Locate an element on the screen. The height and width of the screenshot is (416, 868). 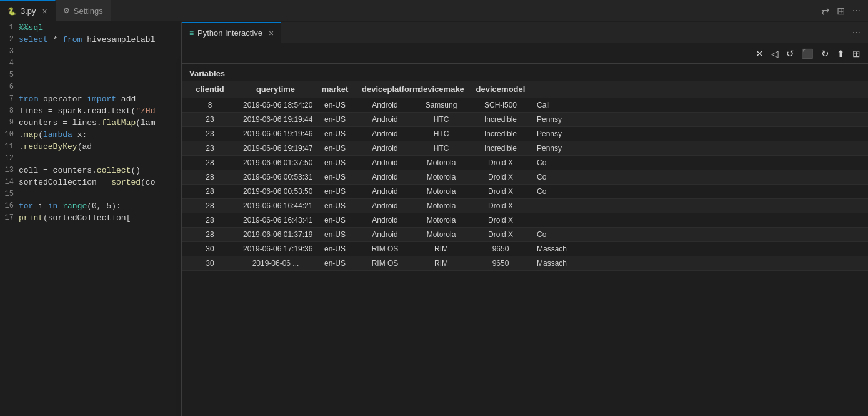
export-toolbar-btn: ⬆ is located at coordinates (841, 54).